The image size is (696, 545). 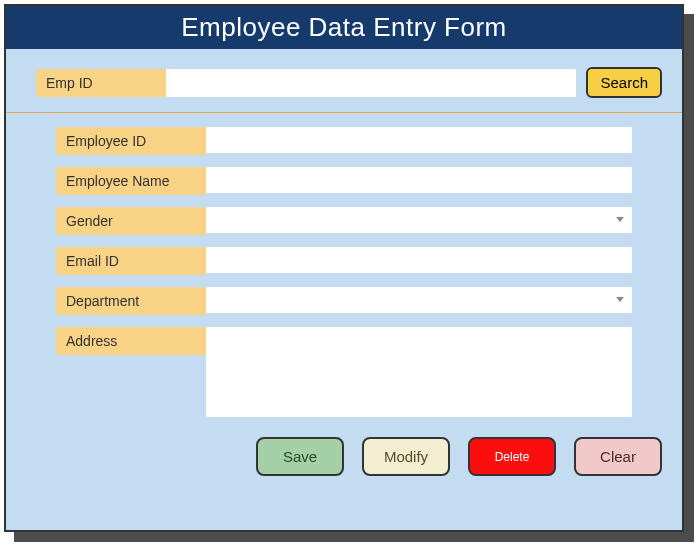 I want to click on button-row: Save Modify Delete Clear, so click(x=359, y=452).